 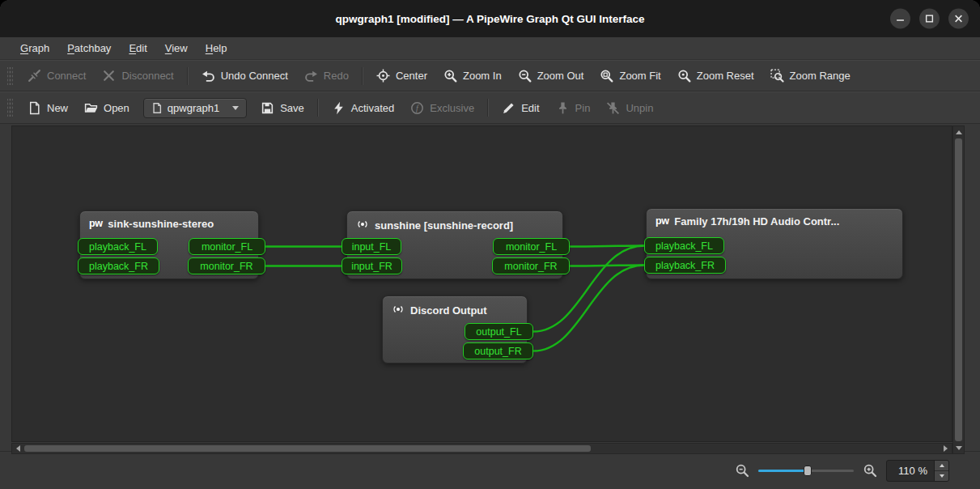 I want to click on scroll-right-button, so click(x=945, y=449).